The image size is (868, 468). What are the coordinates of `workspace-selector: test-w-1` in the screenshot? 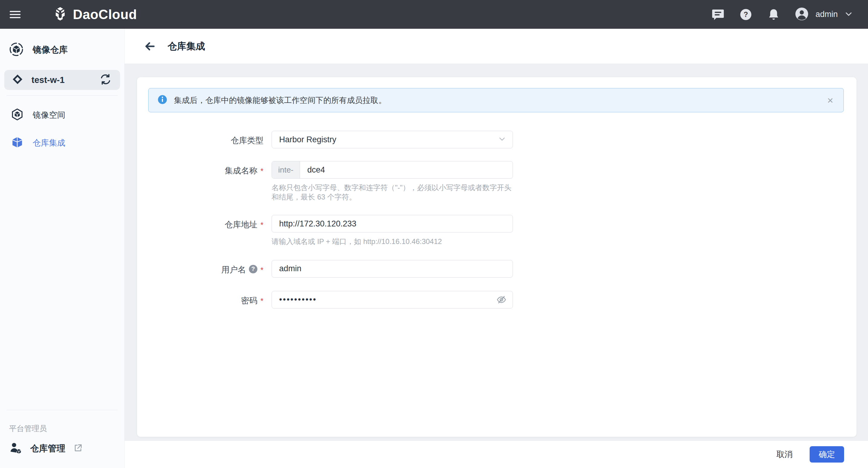 It's located at (62, 80).